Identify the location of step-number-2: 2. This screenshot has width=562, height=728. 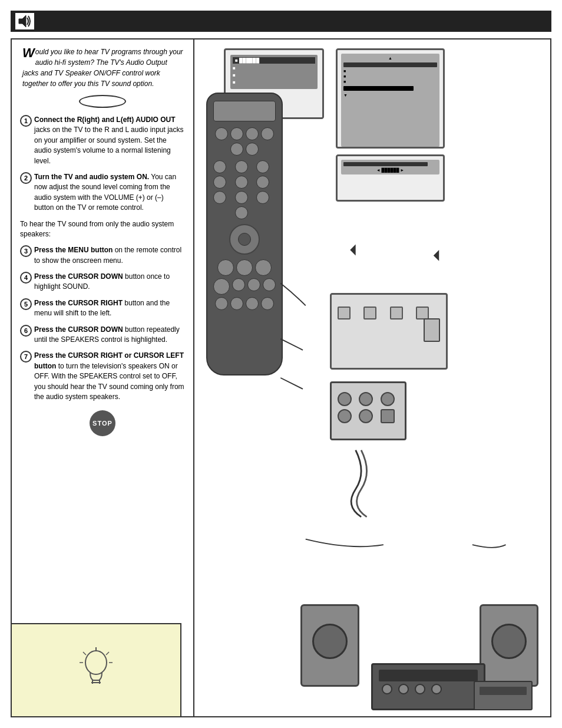
(26, 178).